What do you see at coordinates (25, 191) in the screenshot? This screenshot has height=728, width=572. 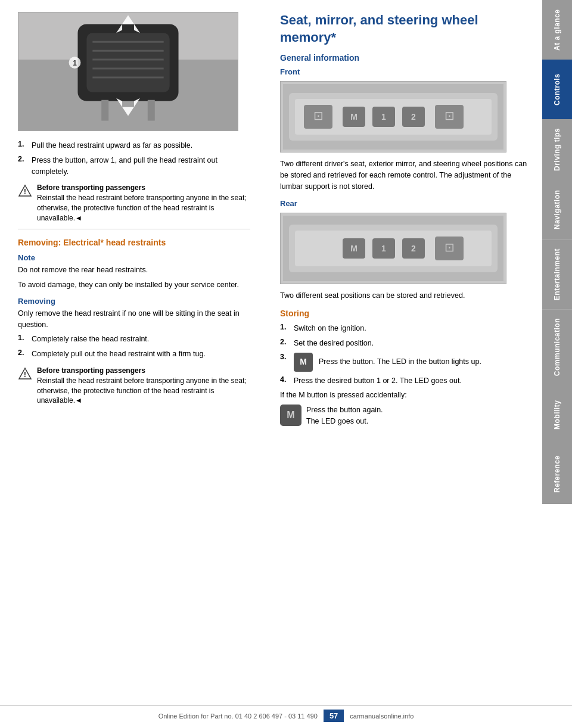 I see `warning-icon-1: !` at bounding box center [25, 191].